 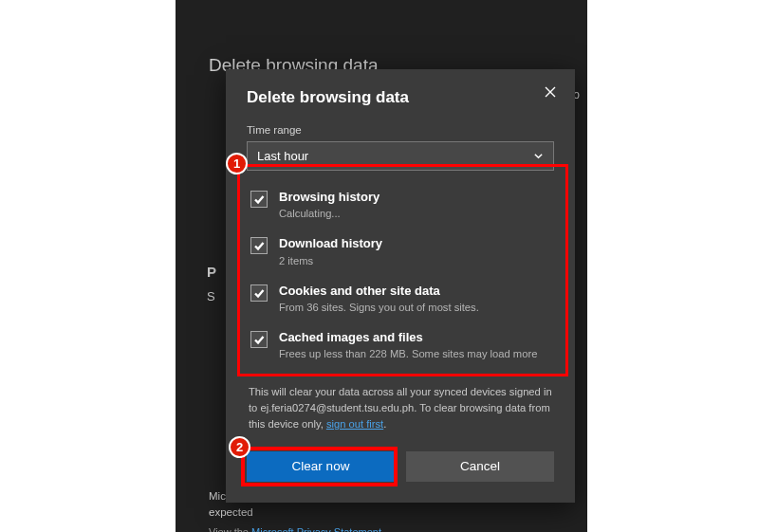 I want to click on chevron-down-icon, so click(x=539, y=156).